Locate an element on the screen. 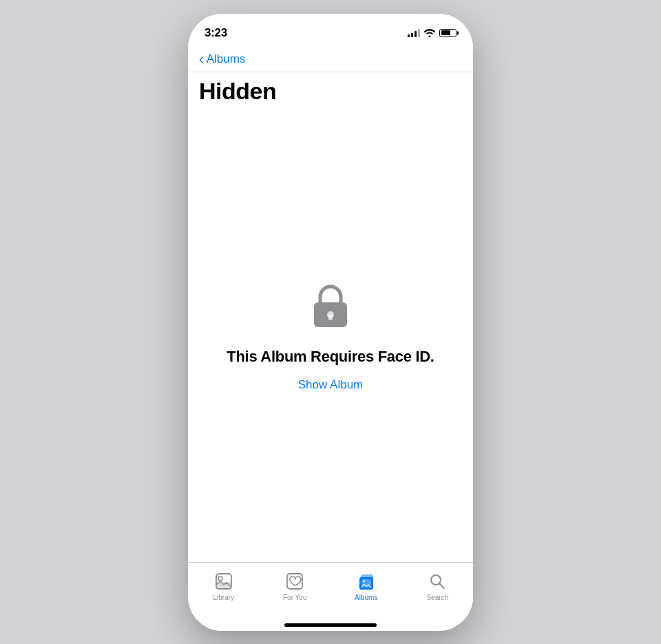 This screenshot has width=661, height=644. tab-albums: Albums is located at coordinates (366, 587).